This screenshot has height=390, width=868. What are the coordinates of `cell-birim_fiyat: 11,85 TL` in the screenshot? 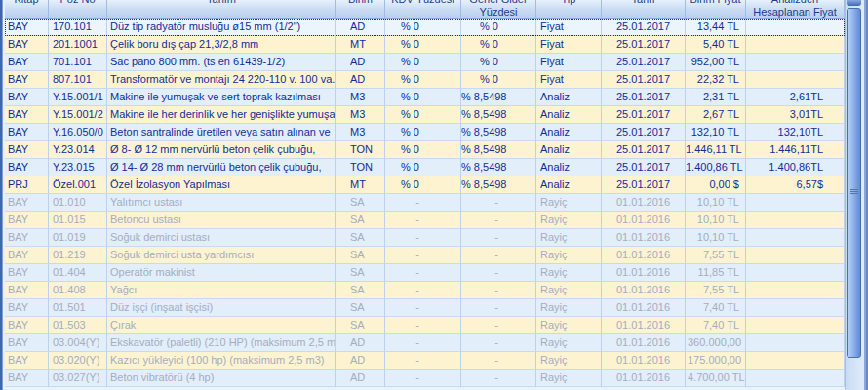 It's located at (716, 273).